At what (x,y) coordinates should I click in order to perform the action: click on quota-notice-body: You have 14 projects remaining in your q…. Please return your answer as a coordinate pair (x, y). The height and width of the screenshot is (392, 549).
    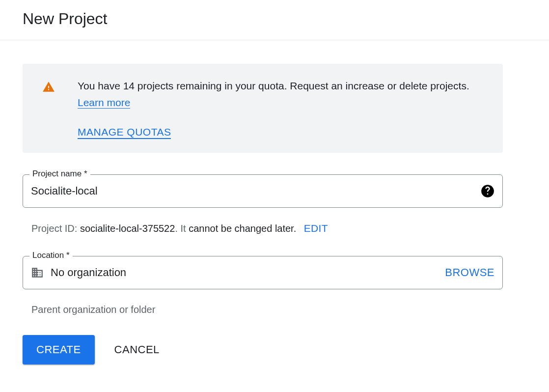
    Looking at the image, I should click on (282, 108).